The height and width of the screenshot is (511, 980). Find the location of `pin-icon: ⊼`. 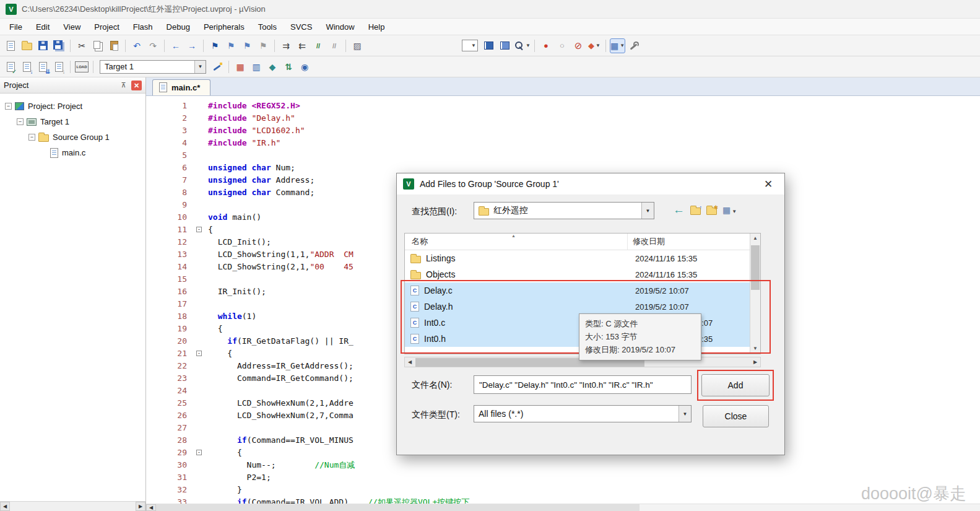

pin-icon: ⊼ is located at coordinates (124, 85).